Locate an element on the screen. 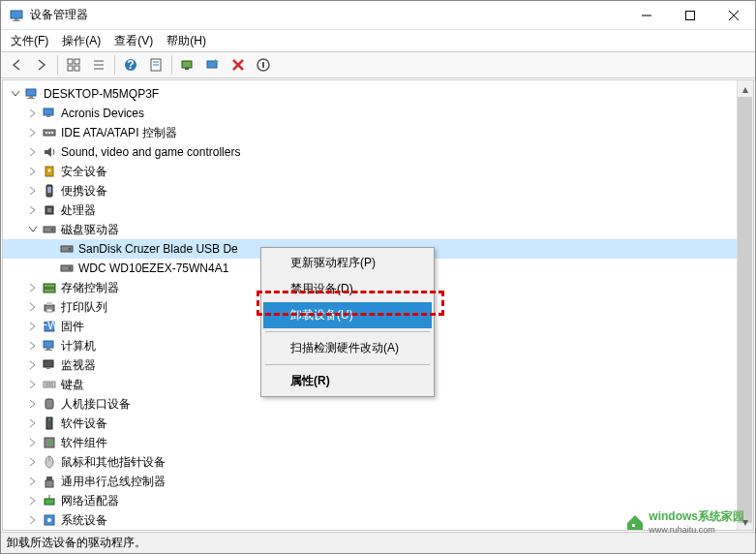 The image size is (756, 554). tree-node-label: 键盘 is located at coordinates (73, 385).